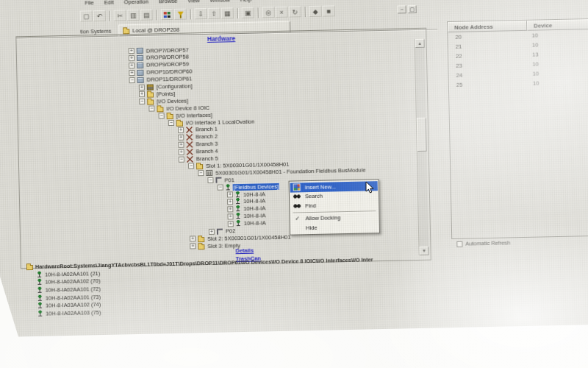 The image size is (588, 368). What do you see at coordinates (412, 9) in the screenshot?
I see `restore-button: ▢` at bounding box center [412, 9].